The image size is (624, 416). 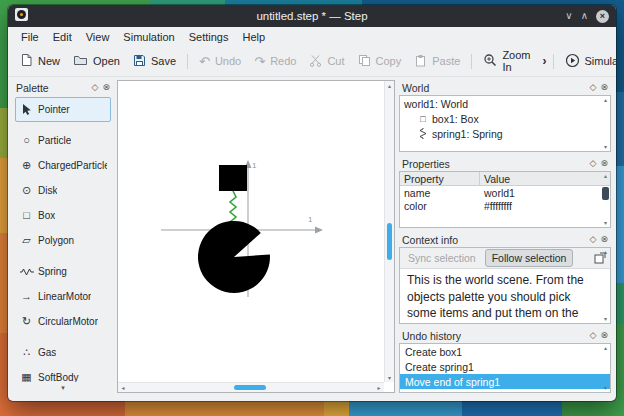 I want to click on simulate-button: Simulate ▾, so click(x=588, y=62).